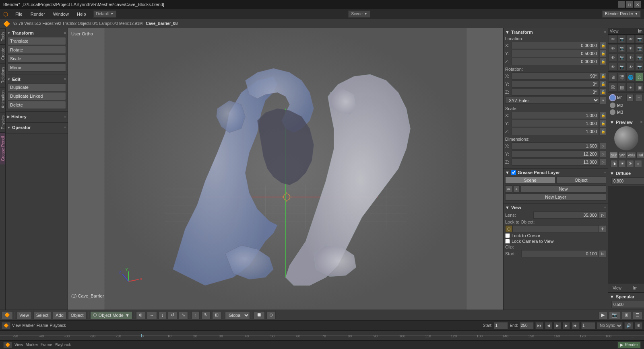  Describe the element at coordinates (37, 117) in the screenshot. I see `history-section-header: ▶ History ≡` at that location.